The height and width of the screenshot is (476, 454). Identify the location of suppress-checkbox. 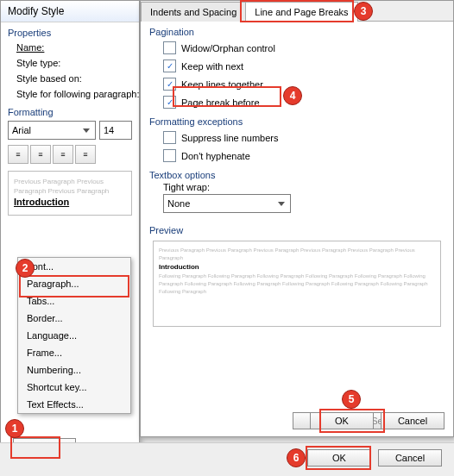
(169, 138).